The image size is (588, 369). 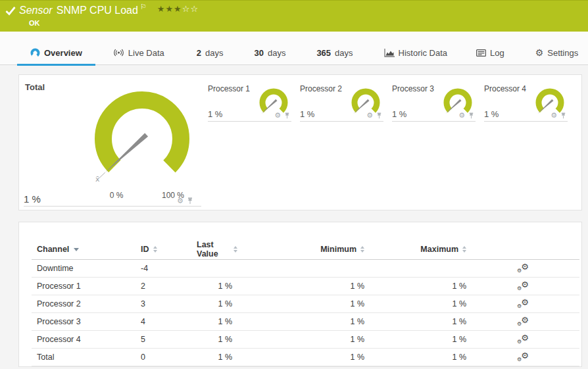 I want to click on channel-name: Processor 2, so click(x=86, y=304).